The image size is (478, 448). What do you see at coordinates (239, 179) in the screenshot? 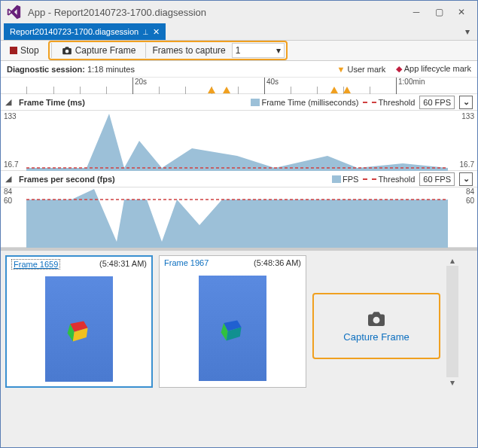
I see `fps-header: ◢ Frames per second (fps) FPS Threshold …` at bounding box center [239, 179].